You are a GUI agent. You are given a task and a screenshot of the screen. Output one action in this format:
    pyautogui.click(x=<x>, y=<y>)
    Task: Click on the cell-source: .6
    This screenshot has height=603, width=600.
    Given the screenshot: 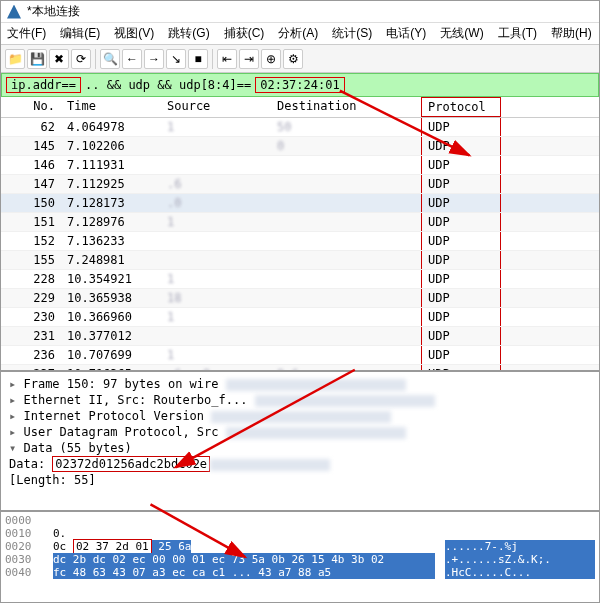 What is the action you would take?
    pyautogui.click(x=216, y=184)
    